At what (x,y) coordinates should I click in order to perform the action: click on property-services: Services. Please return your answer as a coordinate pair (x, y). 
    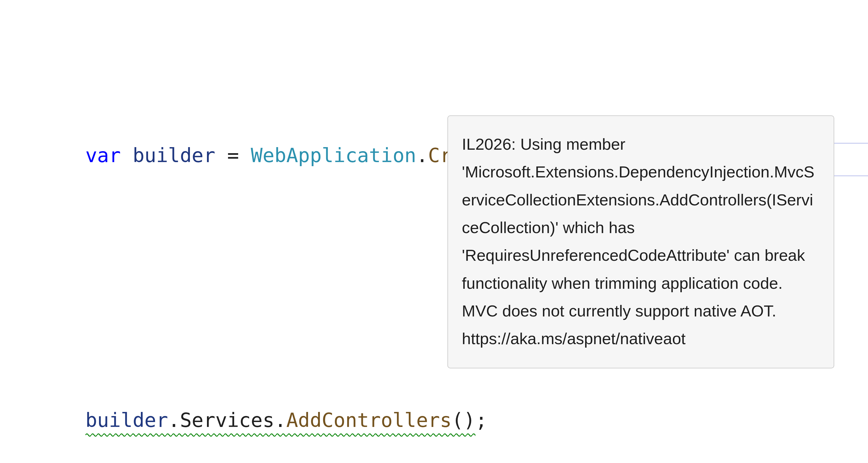
    Looking at the image, I should click on (227, 420).